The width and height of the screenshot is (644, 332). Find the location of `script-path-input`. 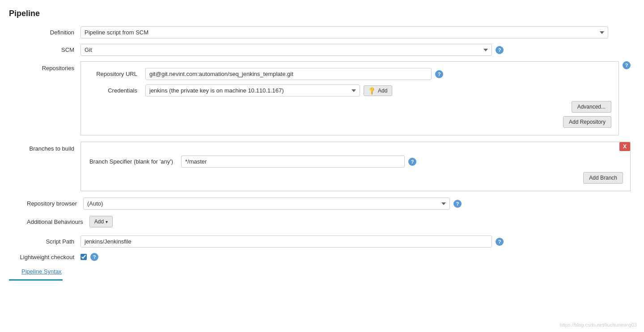

script-path-input is located at coordinates (286, 241).